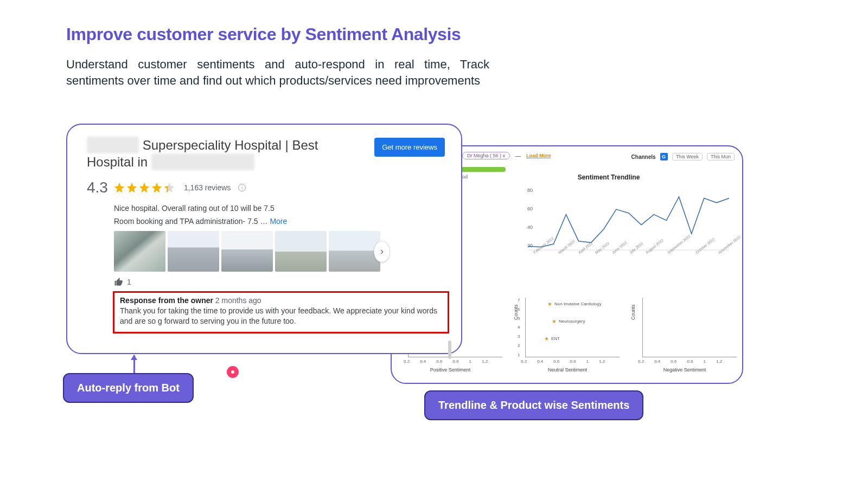 The height and width of the screenshot is (488, 868). What do you see at coordinates (505, 156) in the screenshot?
I see `close-icon: x` at bounding box center [505, 156].